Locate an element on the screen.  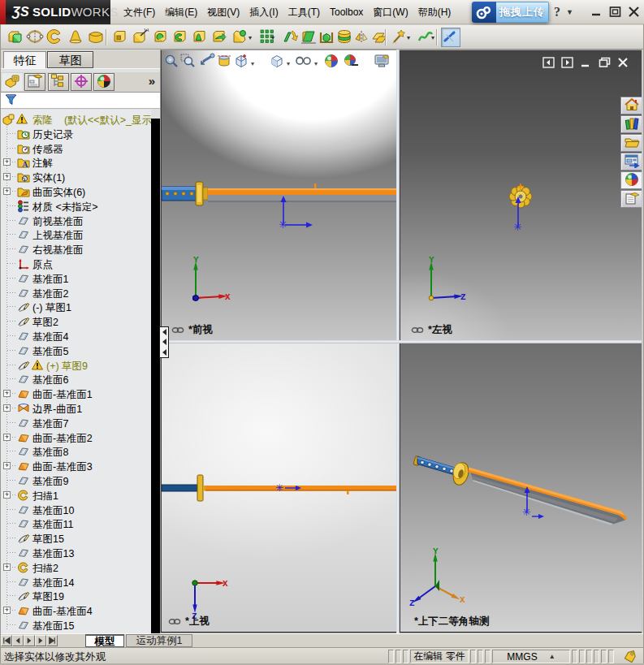
sweep-cut-button is located at coordinates (180, 37).